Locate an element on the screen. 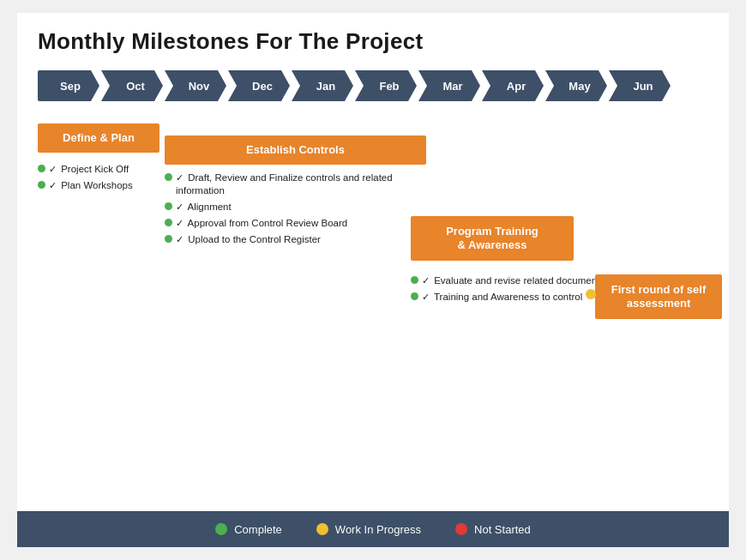 This screenshot has width=746, height=560. footer-legend: Complete Work In Progress Not Started is located at coordinates (373, 529).